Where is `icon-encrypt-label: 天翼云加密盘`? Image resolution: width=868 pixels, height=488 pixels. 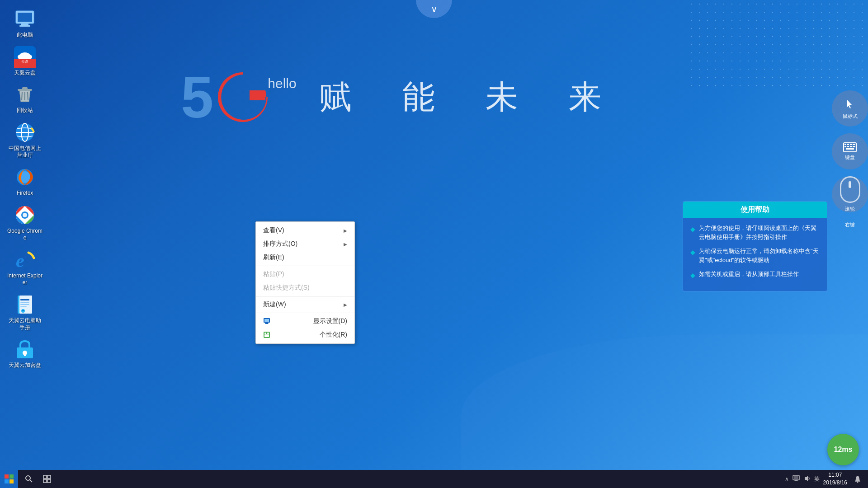
icon-encrypt-label: 天翼云加密盘 is located at coordinates (25, 366).